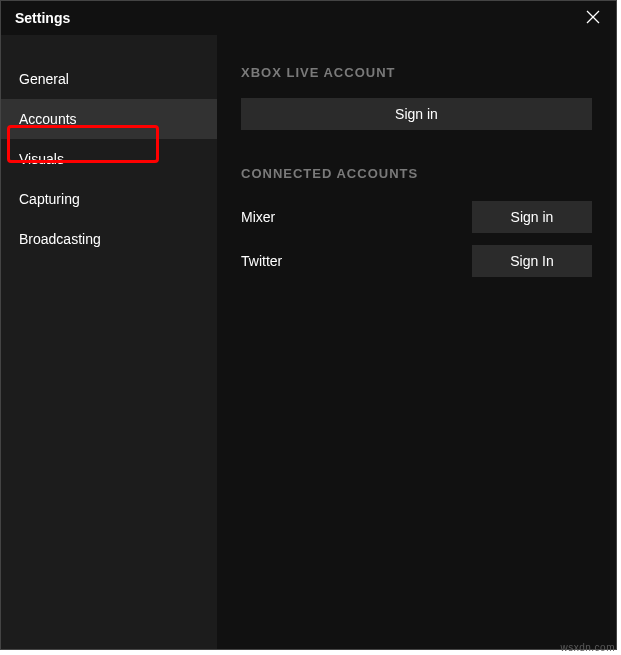  Describe the element at coordinates (416, 114) in the screenshot. I see `xbox-signin-button: Sign in` at that location.